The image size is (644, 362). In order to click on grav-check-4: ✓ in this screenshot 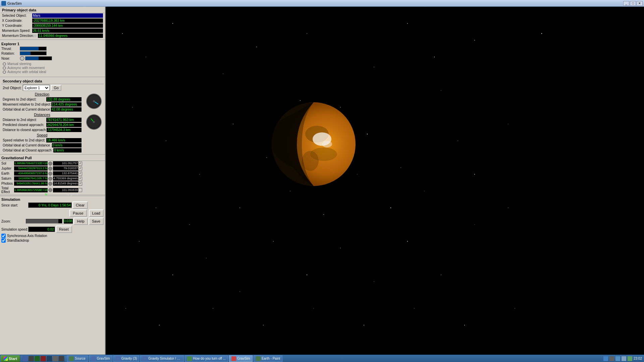, I will do `click(80, 184)`.